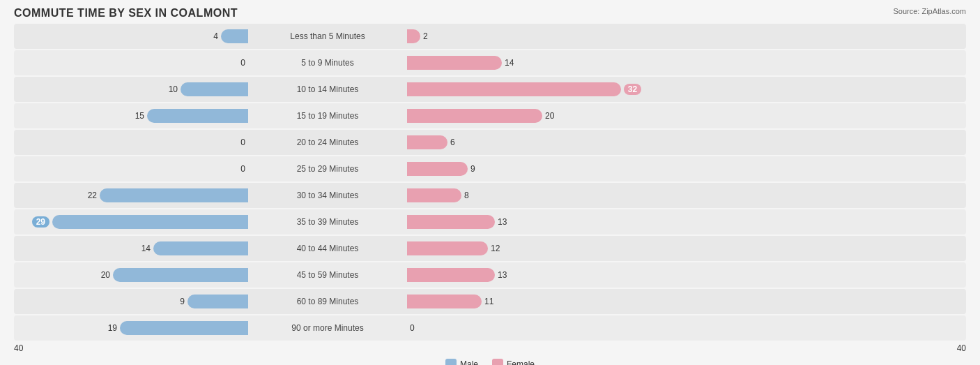 The width and height of the screenshot is (980, 365). What do you see at coordinates (490, 13) in the screenshot?
I see `chart-title: COMMUTE TIME BY SEX IN COALMONT` at bounding box center [490, 13].